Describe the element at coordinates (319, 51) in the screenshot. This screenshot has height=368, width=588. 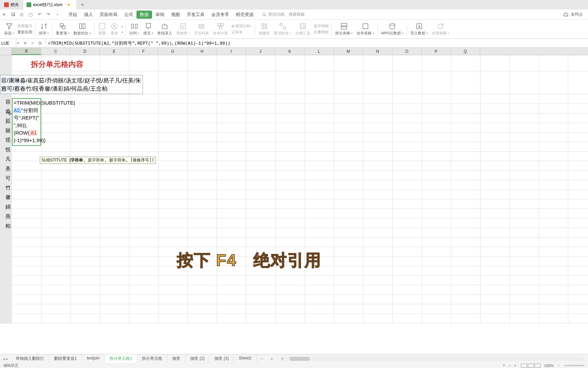
I see `col-header-L: L` at that location.